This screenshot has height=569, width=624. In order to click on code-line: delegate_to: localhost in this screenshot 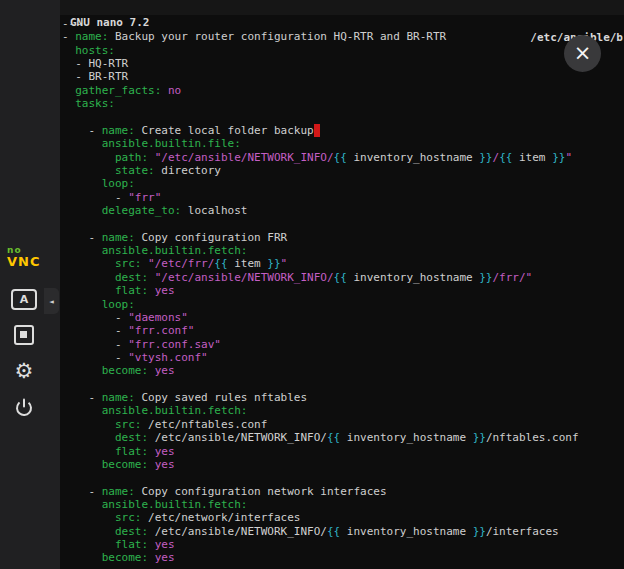, I will do `click(343, 210)`.